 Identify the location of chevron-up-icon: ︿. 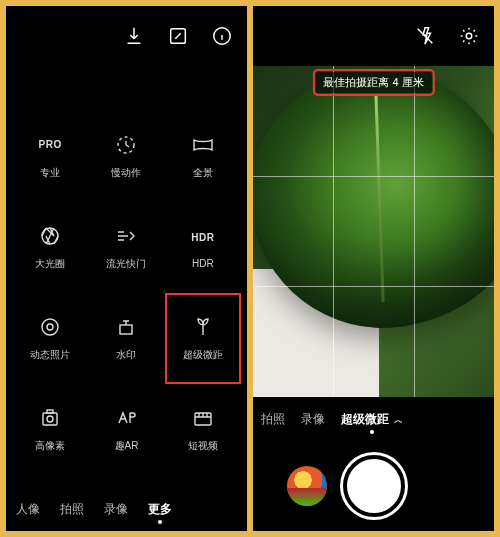
(397, 420).